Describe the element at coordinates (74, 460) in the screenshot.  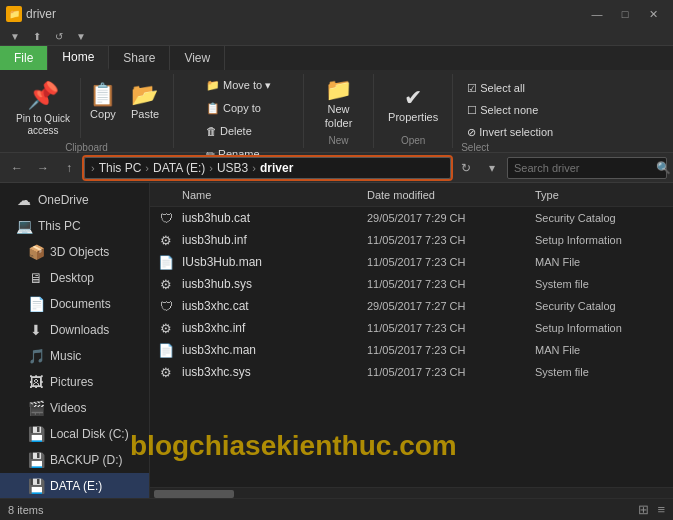
I see `sidebar-item-backup: 💾 BACKUP (D:)` at that location.